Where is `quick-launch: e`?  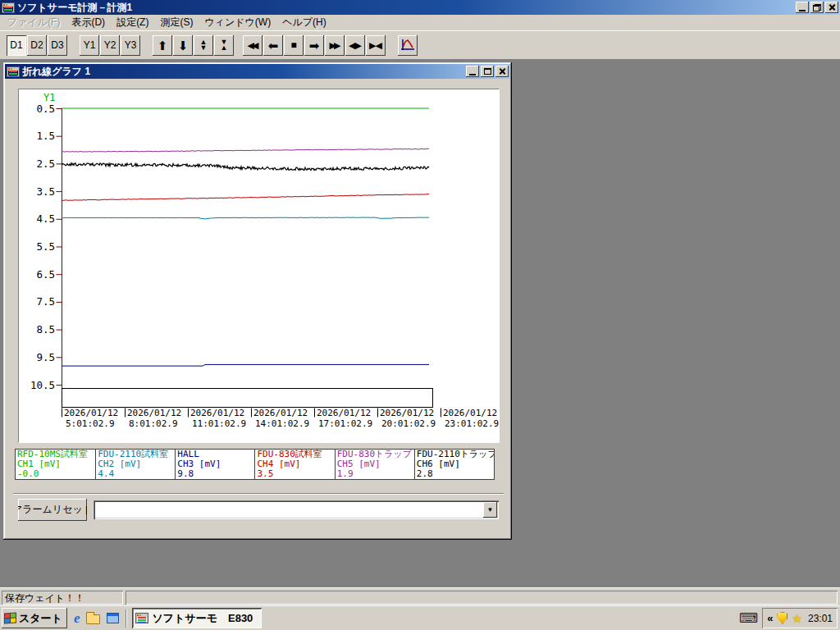 quick-launch: e is located at coordinates (97, 619).